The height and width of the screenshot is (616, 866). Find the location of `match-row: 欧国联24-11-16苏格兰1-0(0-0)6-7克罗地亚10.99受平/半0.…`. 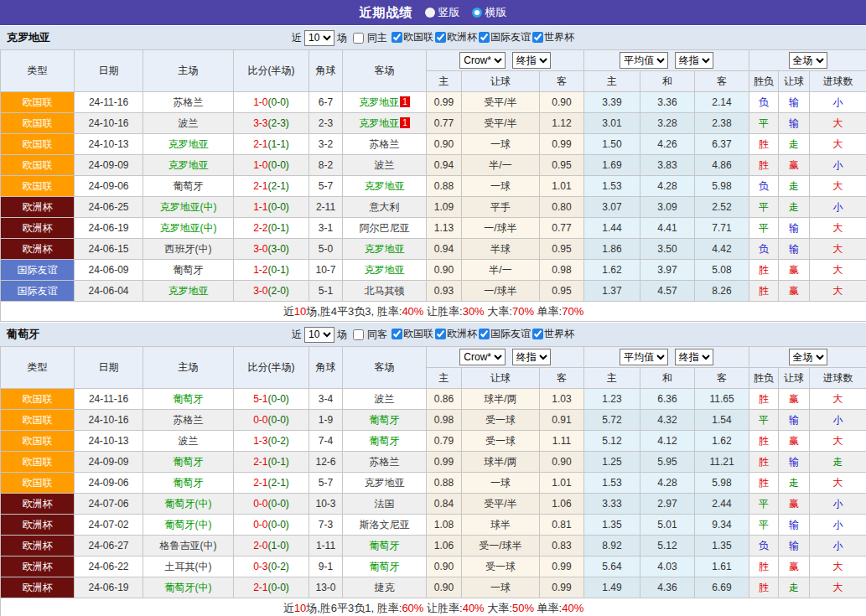

match-row: 欧国联24-11-16苏格兰1-0(0-0)6-7克罗地亚10.99受平/半0.… is located at coordinates (433, 102).